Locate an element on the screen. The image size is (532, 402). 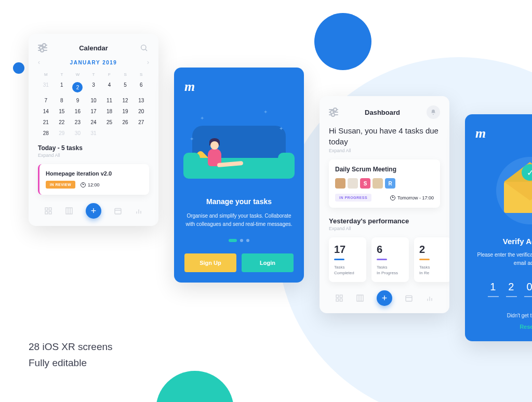
resend-question: Didn't get the code? is located at coordinates (504, 316).